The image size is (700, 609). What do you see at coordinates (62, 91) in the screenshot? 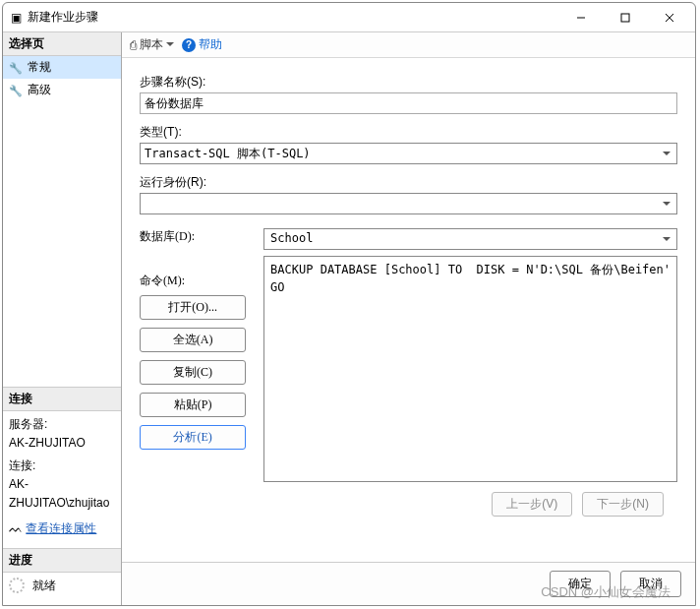
I see `sidebar-item-advanced: 高级` at bounding box center [62, 91].